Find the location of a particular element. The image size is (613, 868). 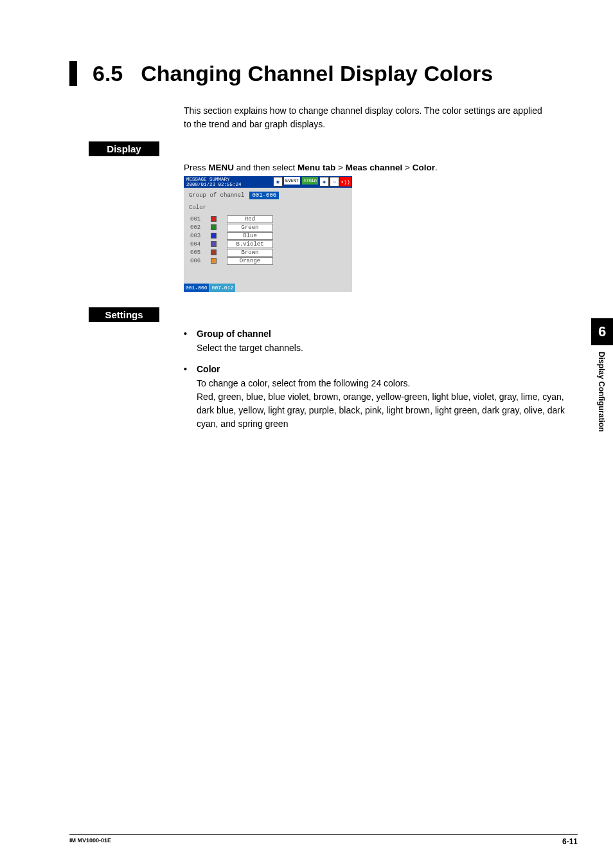

user-icon: ☺ is located at coordinates (334, 181).